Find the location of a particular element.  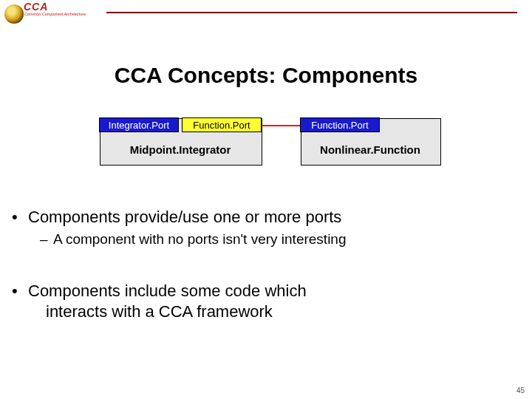

page-number: 45 is located at coordinates (520, 390).